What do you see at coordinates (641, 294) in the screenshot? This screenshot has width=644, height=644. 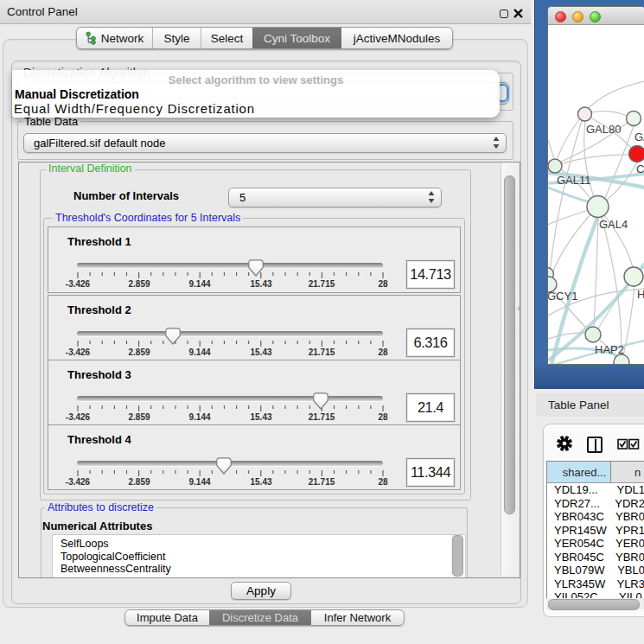 I see `svg-text: H` at bounding box center [641, 294].